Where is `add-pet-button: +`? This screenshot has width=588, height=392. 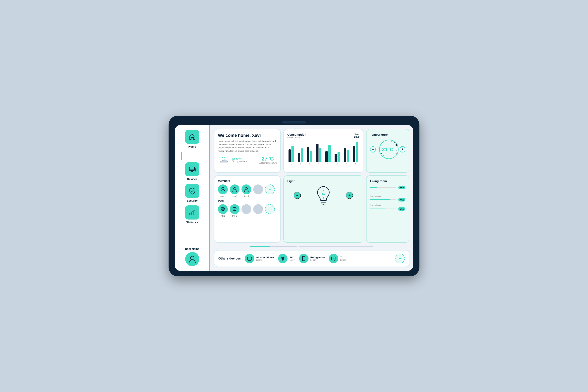 add-pet-button: + is located at coordinates (270, 209).